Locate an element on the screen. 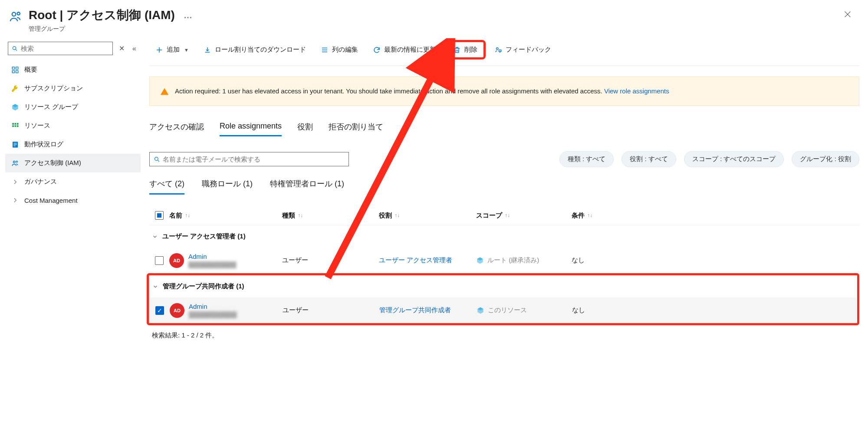 This screenshot has height=423, width=868. filter-pill: グループ化 : 役割 is located at coordinates (825, 159).